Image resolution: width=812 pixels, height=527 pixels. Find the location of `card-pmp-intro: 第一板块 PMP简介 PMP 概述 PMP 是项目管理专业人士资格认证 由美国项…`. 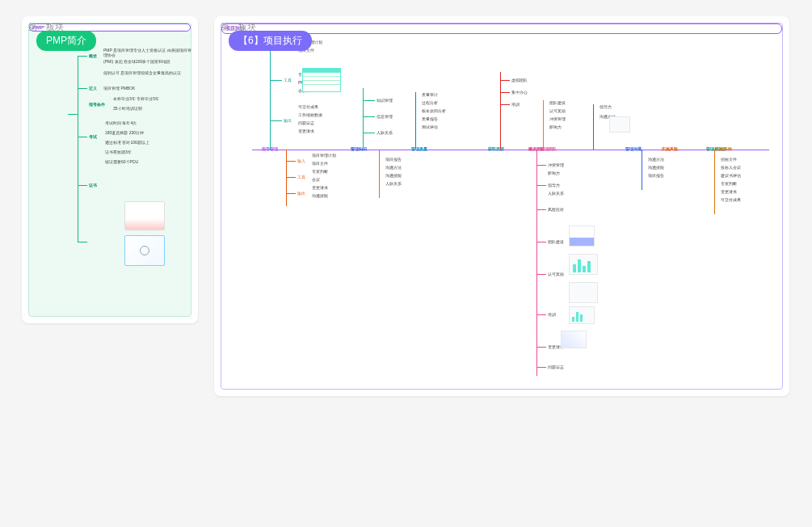

card-pmp-intro: 第一板块 PMP简介 PMP 概述 PMP 是项目管理专业人士资格认证 由美国项… is located at coordinates (110, 170).